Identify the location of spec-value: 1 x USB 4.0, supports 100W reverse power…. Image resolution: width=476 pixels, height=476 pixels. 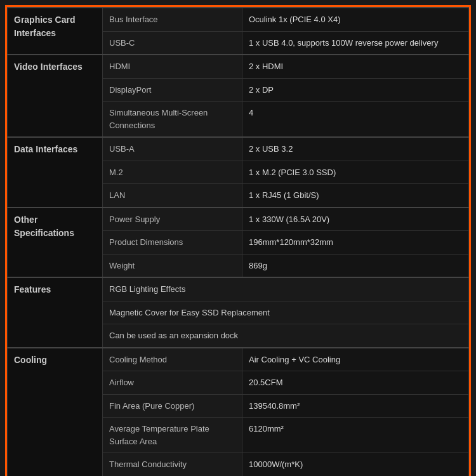
(355, 43).